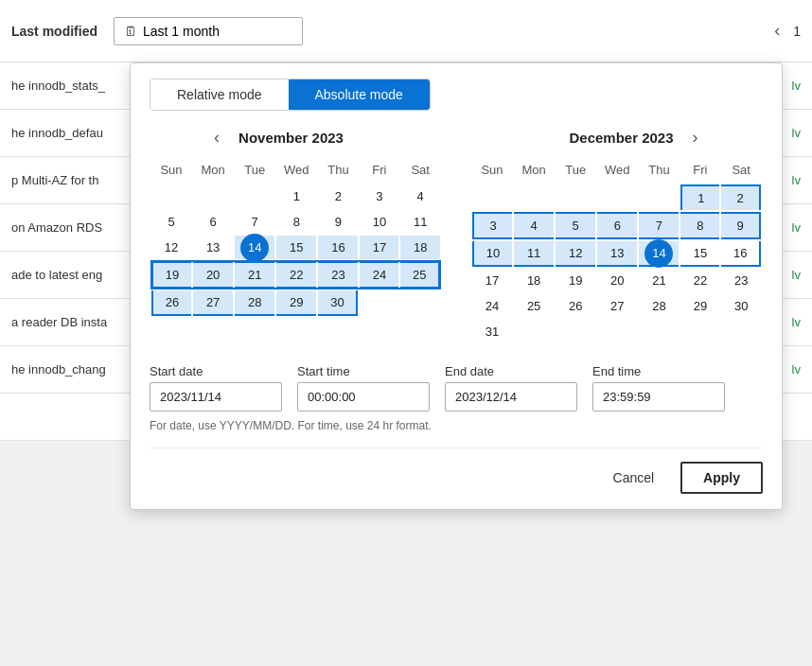 The height and width of the screenshot is (666, 812). Describe the element at coordinates (617, 252) in the screenshot. I see `december-grid: Sun Mon Tue Wed Thu Fri Sat` at that location.